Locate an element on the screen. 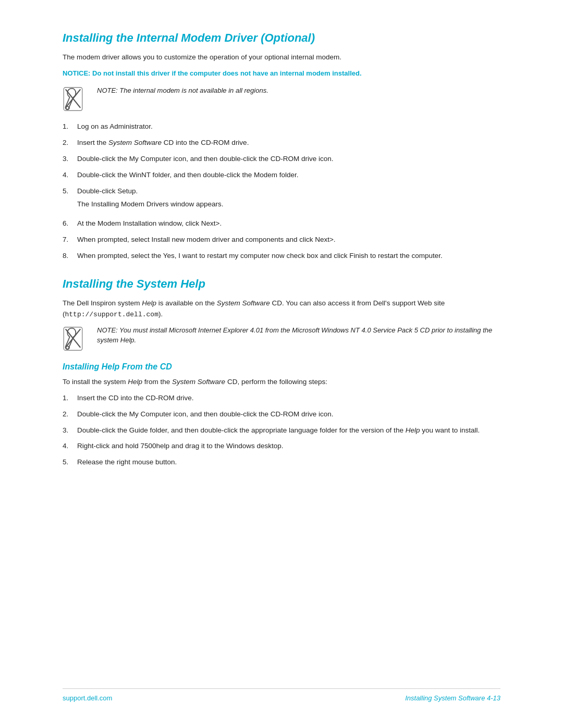  subsection-steps: 1. Insert the CD into the CD-ROM drive. … is located at coordinates (282, 430).